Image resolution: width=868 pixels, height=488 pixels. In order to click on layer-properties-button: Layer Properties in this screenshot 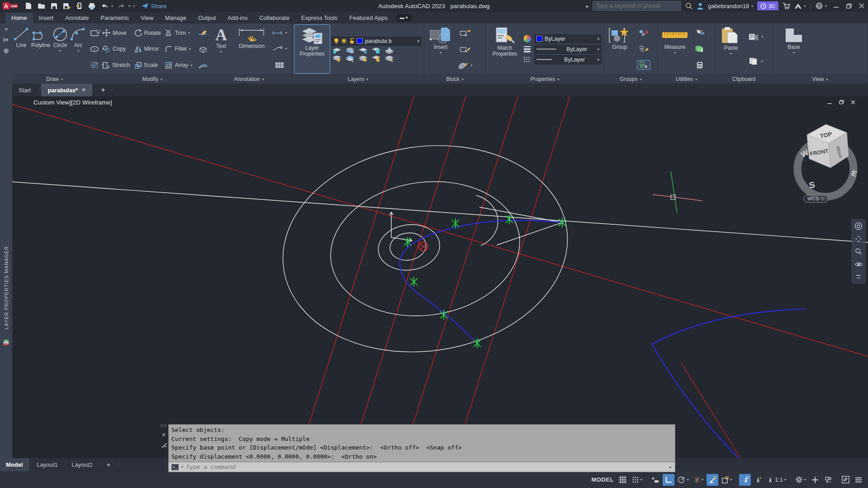, I will do `click(312, 49)`.